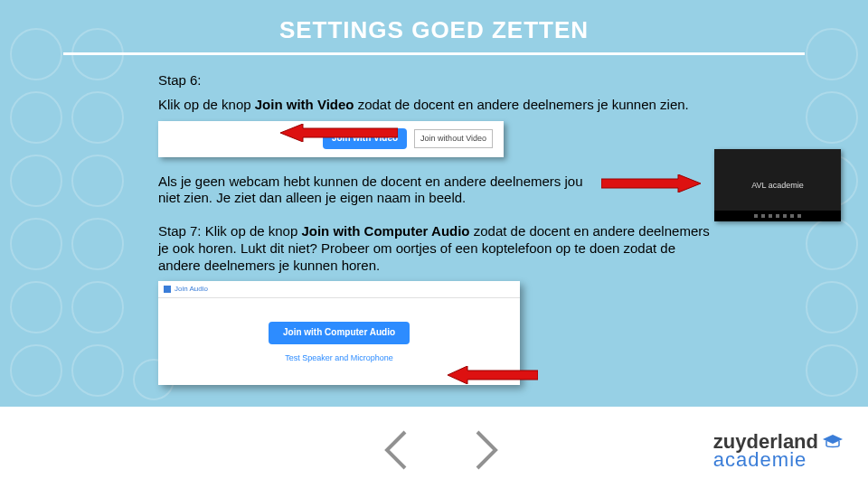 The height and width of the screenshot is (488, 868). Describe the element at coordinates (339, 358) in the screenshot. I see `test-speaker-link: Test Speaker and Microphone` at that location.